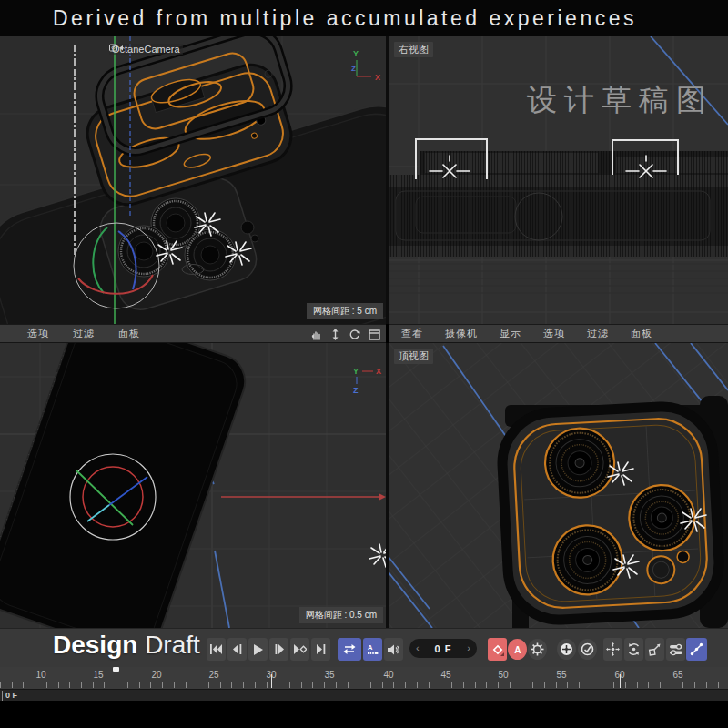 This screenshot has height=728, width=728. What do you see at coordinates (697, 650) in the screenshot?
I see `key-pla-button` at bounding box center [697, 650].